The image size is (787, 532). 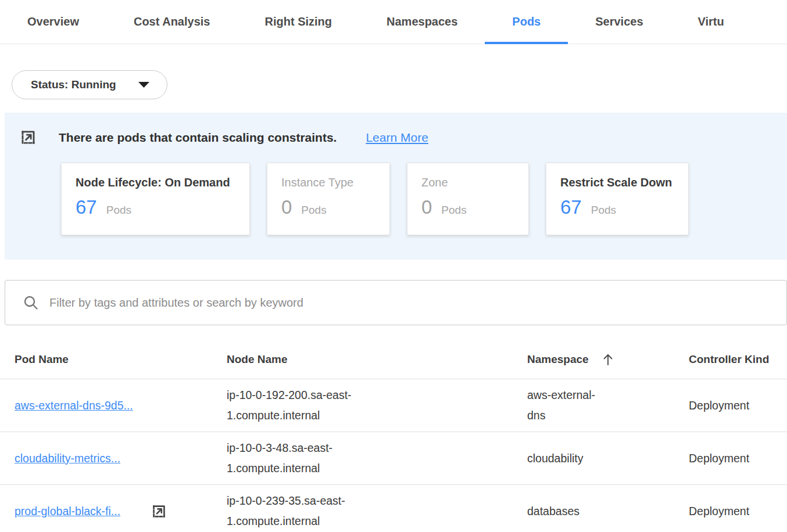 What do you see at coordinates (377, 405) in the screenshot?
I see `node-name-cell: ip-10-0-192-200.sa-east-1.compute.intern…` at bounding box center [377, 405].